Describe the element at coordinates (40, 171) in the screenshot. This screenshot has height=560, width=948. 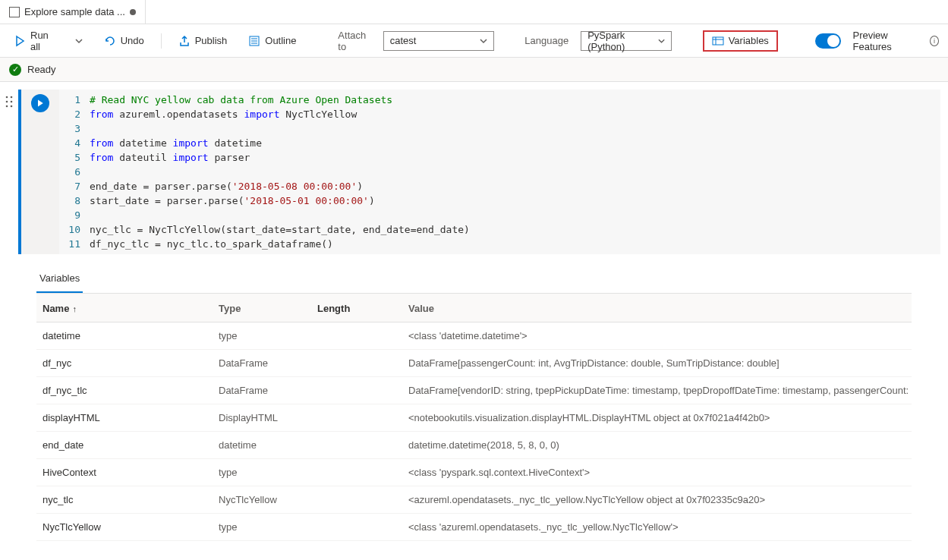
I see `cell-gutter` at that location.